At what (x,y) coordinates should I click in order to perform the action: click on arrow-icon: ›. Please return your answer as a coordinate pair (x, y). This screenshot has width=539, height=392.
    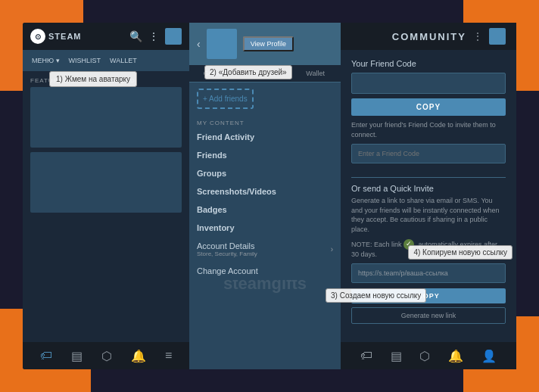
    Looking at the image, I should click on (332, 250).